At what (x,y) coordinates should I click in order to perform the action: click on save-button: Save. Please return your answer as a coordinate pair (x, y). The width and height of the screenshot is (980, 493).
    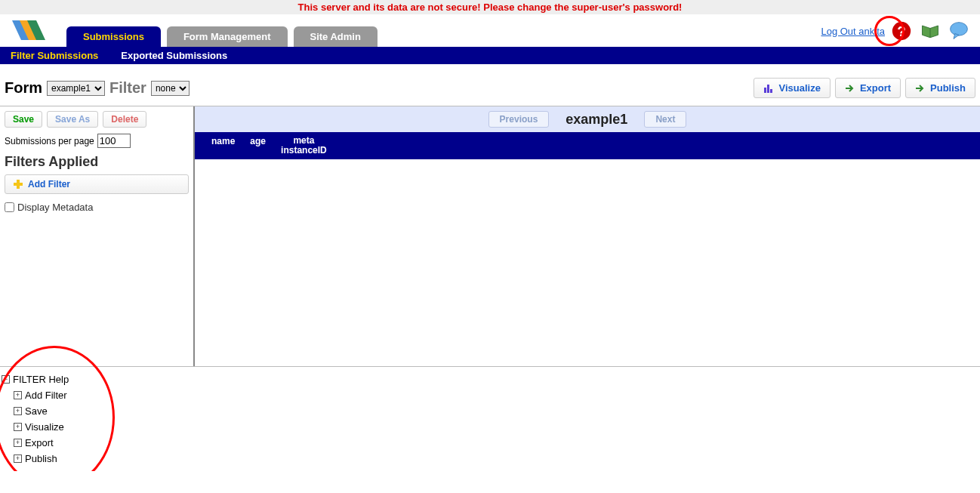
    Looking at the image, I should click on (23, 119).